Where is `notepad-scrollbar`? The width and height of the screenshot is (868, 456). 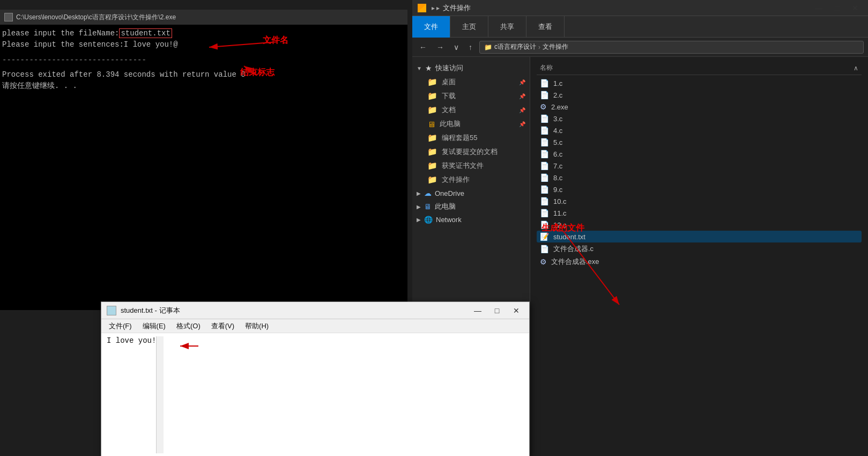
notepad-scrollbar is located at coordinates (160, 395).